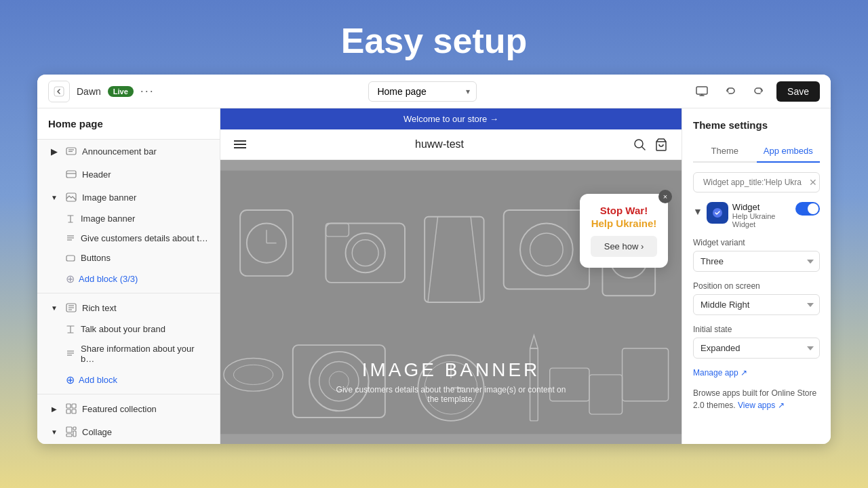 This screenshot has width=868, height=488. What do you see at coordinates (698, 209) in the screenshot?
I see `widget-expand-button: ▼` at bounding box center [698, 209].